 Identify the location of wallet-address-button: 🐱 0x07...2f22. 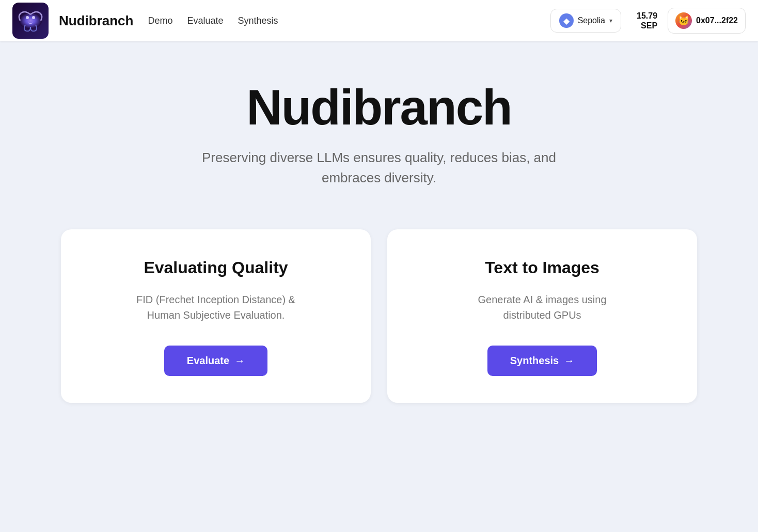
(706, 21).